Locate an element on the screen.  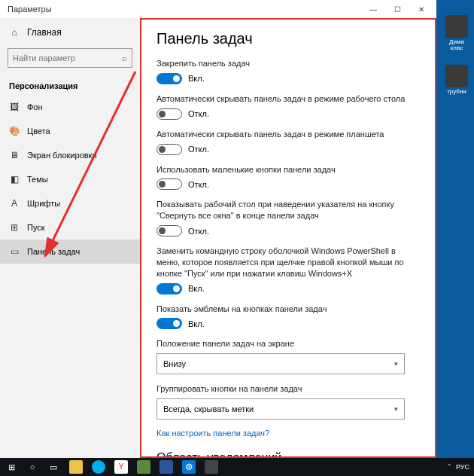
nav-label: Темы is located at coordinates (38, 179).